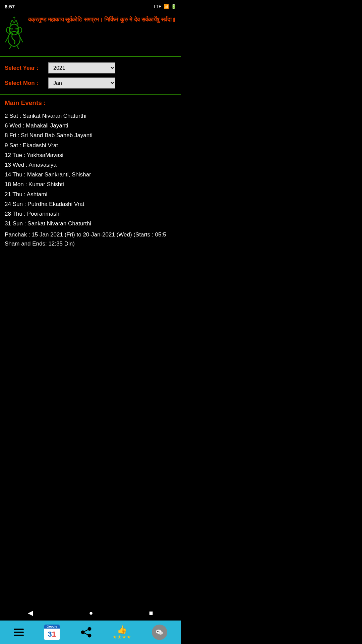 The image size is (362, 644). What do you see at coordinates (90, 239) in the screenshot?
I see `panchak-note: Panchak : 15 Jan 2021 (Fri) to 20-Jan-20…` at bounding box center [90, 239].